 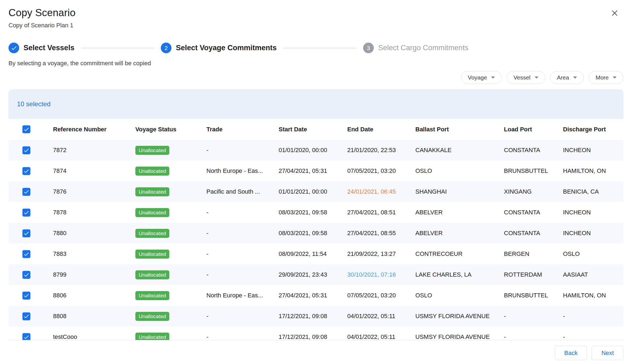 What do you see at coordinates (526, 78) in the screenshot?
I see `filter-button-vessel: Vessel` at bounding box center [526, 78].